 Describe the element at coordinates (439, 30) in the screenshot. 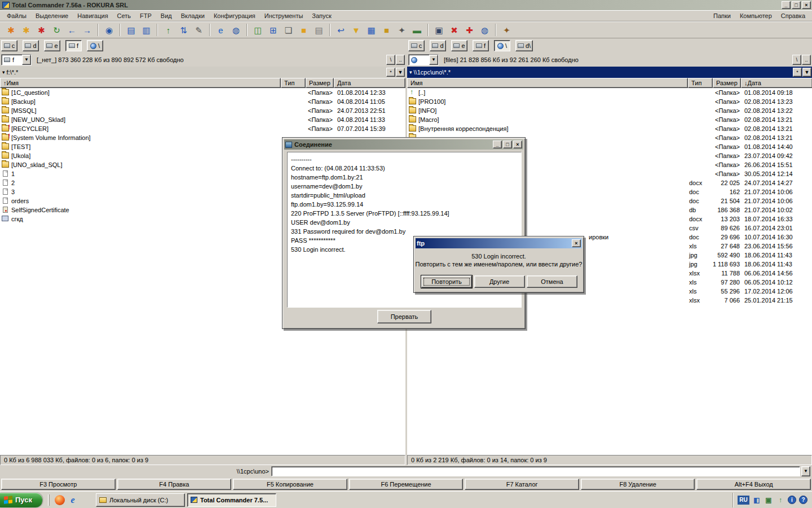

I see `remote-desktop-icon: ▣` at that location.